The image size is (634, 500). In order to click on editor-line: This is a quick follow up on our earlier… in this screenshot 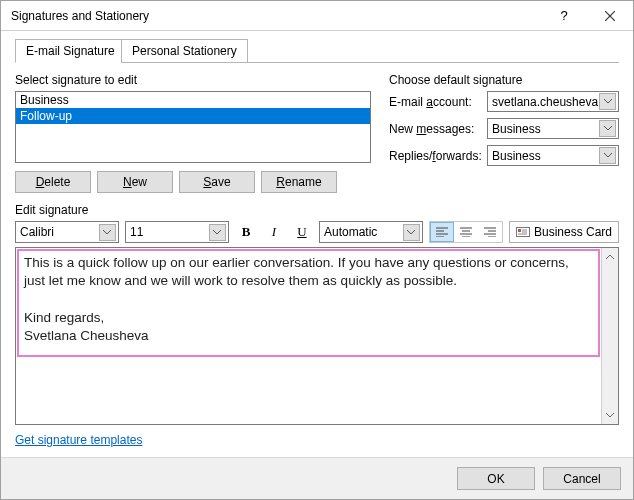, I will do `click(308, 272)`.